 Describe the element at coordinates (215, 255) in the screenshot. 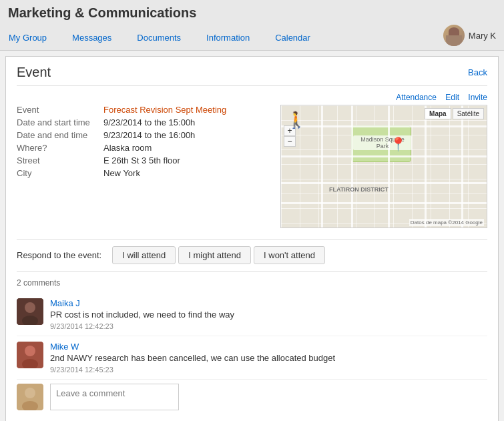

I see `might-attend-button: I might attend` at that location.